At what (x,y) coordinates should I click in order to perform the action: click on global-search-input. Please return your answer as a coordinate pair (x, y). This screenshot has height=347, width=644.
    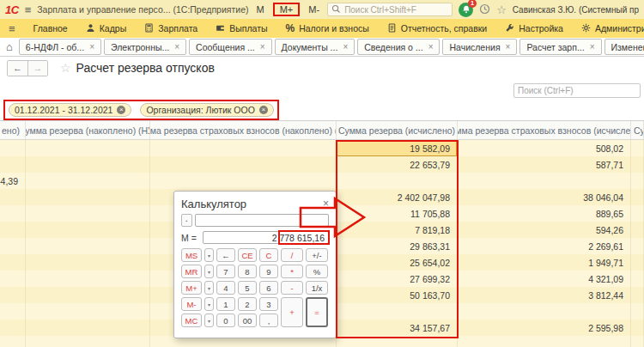
    Looking at the image, I should click on (395, 10).